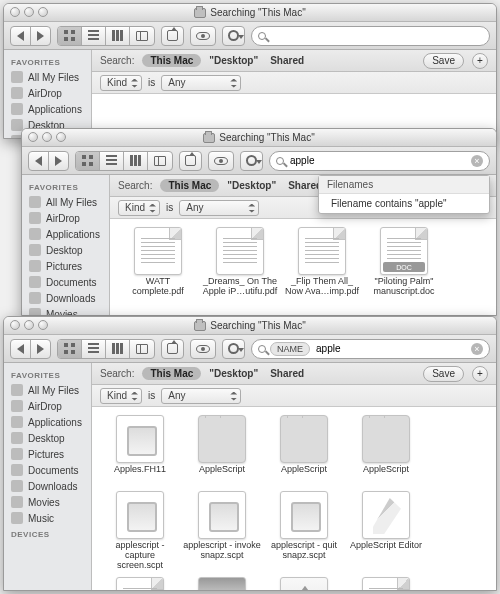 This screenshot has height=594, width=500. I want to click on file-item: WATT complete.pdf, so click(158, 262).